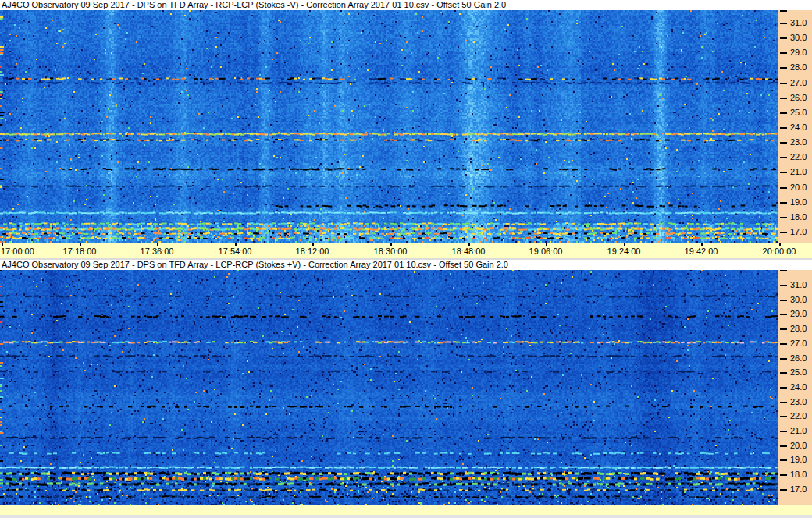 Image resolution: width=812 pixels, height=518 pixels. Describe the element at coordinates (17, 251) in the screenshot. I see `time-tick-label: 17:00:00` at that location.